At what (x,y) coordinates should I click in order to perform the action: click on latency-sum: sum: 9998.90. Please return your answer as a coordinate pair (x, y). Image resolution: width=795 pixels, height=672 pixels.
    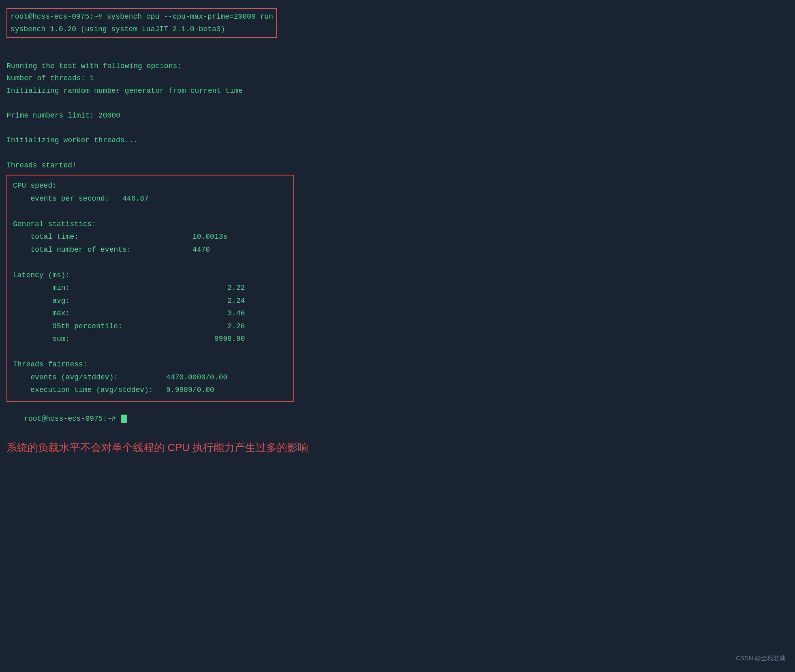
    Looking at the image, I should click on (150, 339).